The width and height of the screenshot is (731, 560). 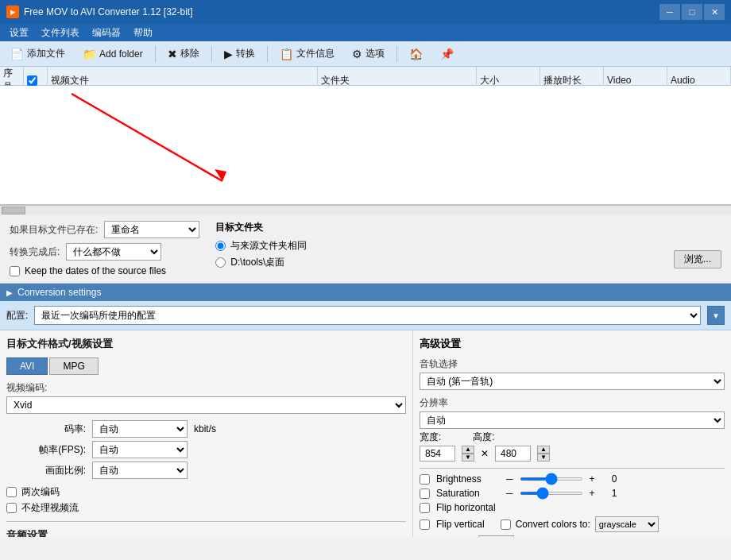 I want to click on h-scrollbar, so click(x=366, y=210).